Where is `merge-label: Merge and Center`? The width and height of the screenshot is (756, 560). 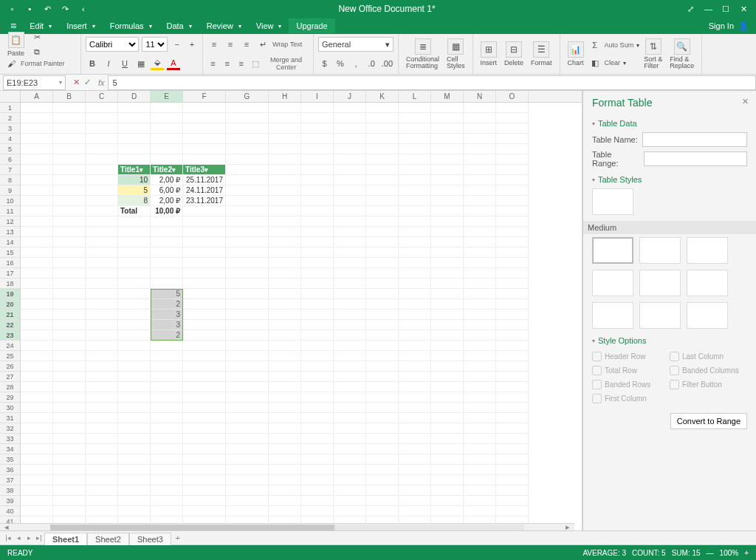 merge-label: Merge and Center is located at coordinates (286, 64).